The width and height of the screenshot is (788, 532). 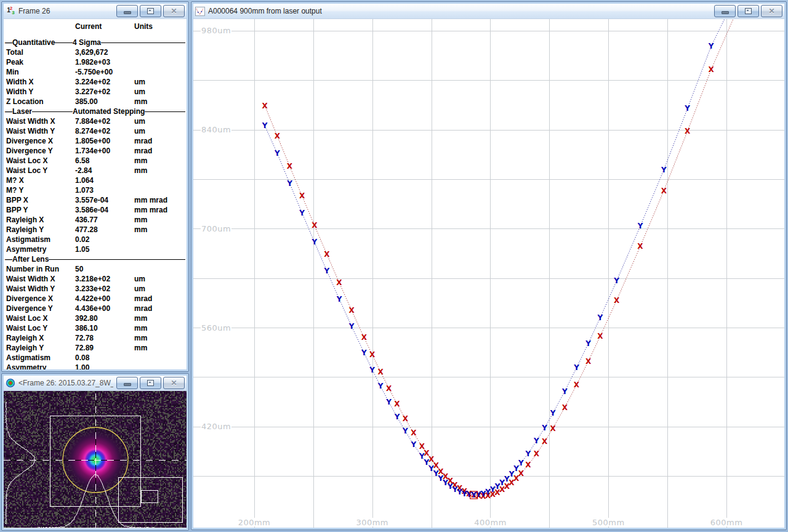 I want to click on result-row: Rayleigh Y477.28mm, so click(x=95, y=230).